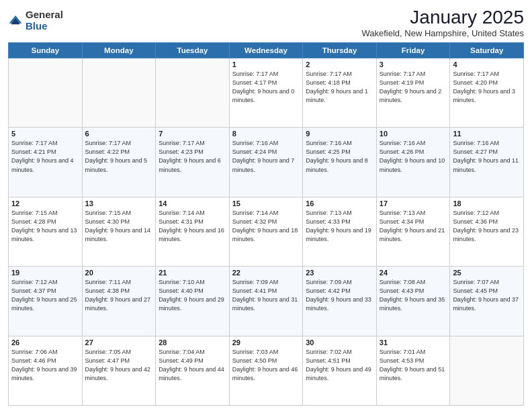  What do you see at coordinates (411, 87) in the screenshot?
I see `day-info: Sunrise: 7:17 AMSunset: 4:19 PMDaylight:…` at bounding box center [411, 87].